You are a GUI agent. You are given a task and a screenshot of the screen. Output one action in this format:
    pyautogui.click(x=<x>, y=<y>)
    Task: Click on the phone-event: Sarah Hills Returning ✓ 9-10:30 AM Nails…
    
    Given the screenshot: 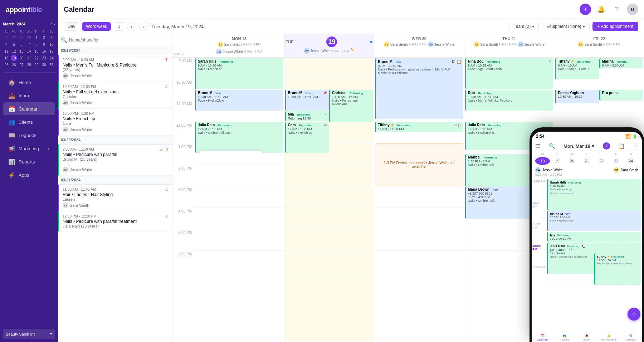 What is the action you would take?
    pyautogui.click(x=594, y=195)
    